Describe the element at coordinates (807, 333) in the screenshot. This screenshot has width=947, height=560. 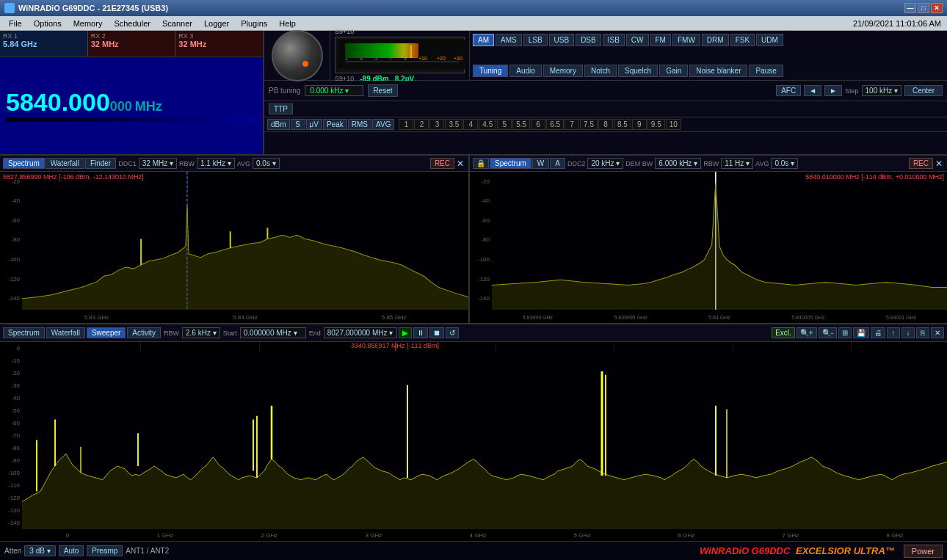
I see `sweeper-zoom-in: 🔍+` at that location.